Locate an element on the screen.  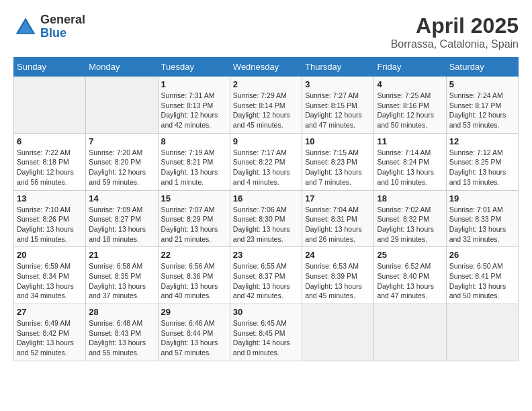
logo-icon is located at coordinates (26, 27).